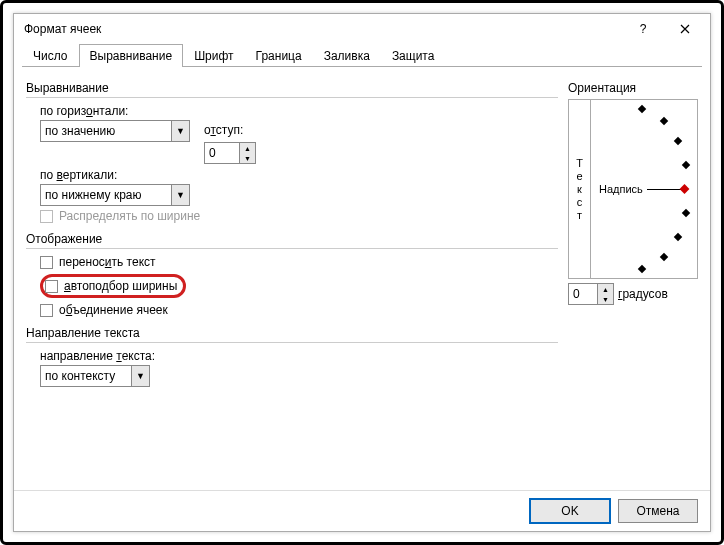 This screenshot has height=545, width=724. I want to click on text-direction-combo: по контексту ▼, so click(95, 376).